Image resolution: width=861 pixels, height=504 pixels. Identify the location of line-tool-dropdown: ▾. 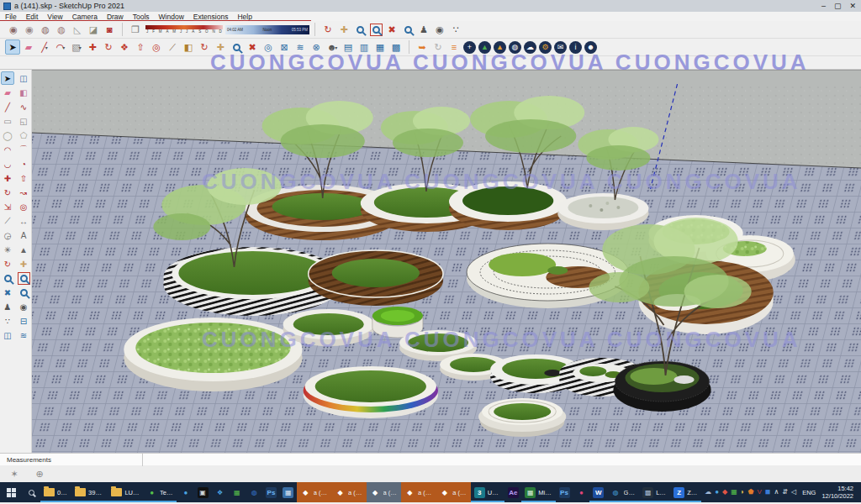
(47, 47).